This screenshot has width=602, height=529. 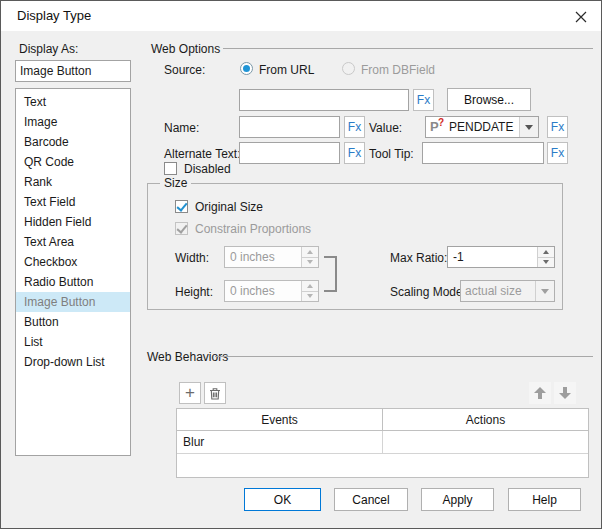 What do you see at coordinates (188, 357) in the screenshot?
I see `web-behaviors-header: Web Behaviors` at bounding box center [188, 357].